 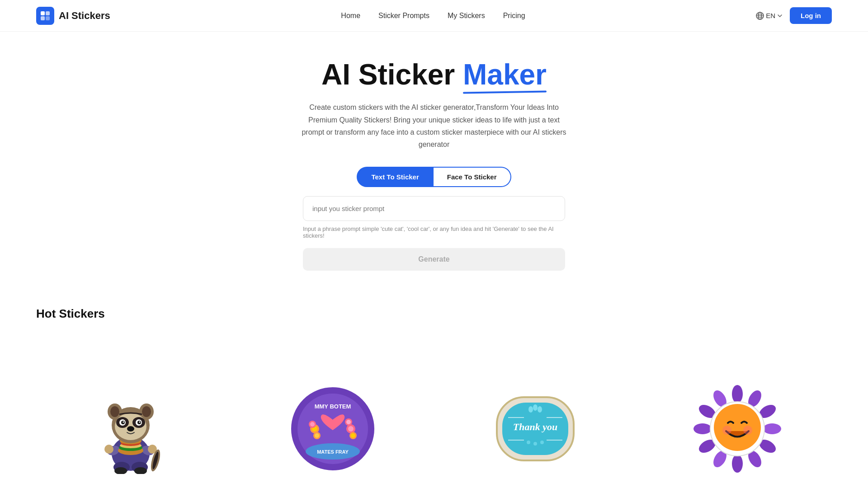 What do you see at coordinates (333, 407) in the screenshot?
I see `svg-text: MMY BOTEM` at bounding box center [333, 407].